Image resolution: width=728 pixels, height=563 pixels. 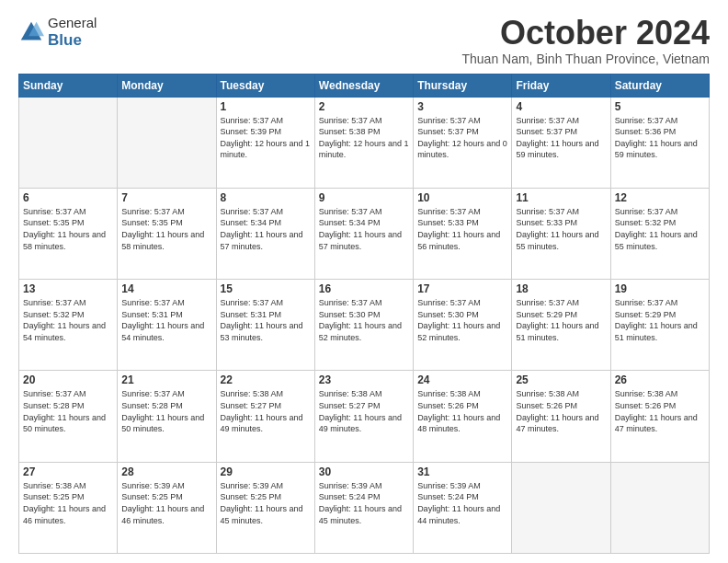 I want to click on col-wednesday: Wednesday, so click(x=364, y=85).